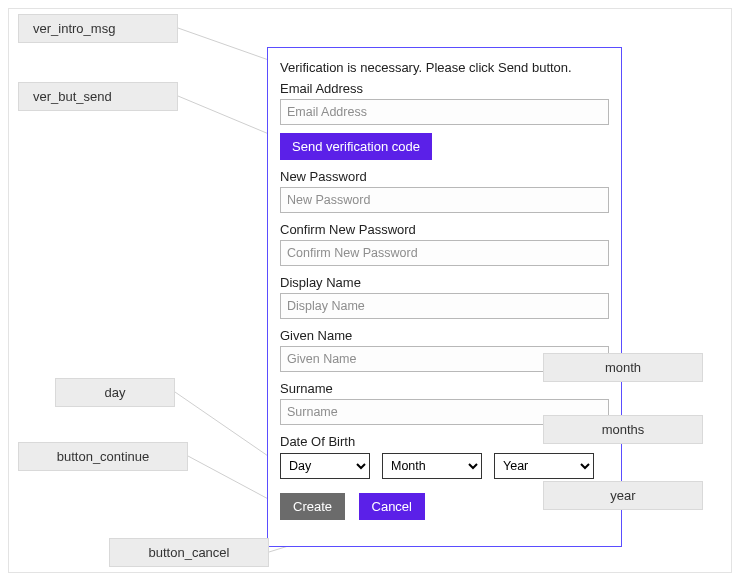  Describe the element at coordinates (444, 230) in the screenshot. I see `confirm-password-label: Confirm New Password` at that location.